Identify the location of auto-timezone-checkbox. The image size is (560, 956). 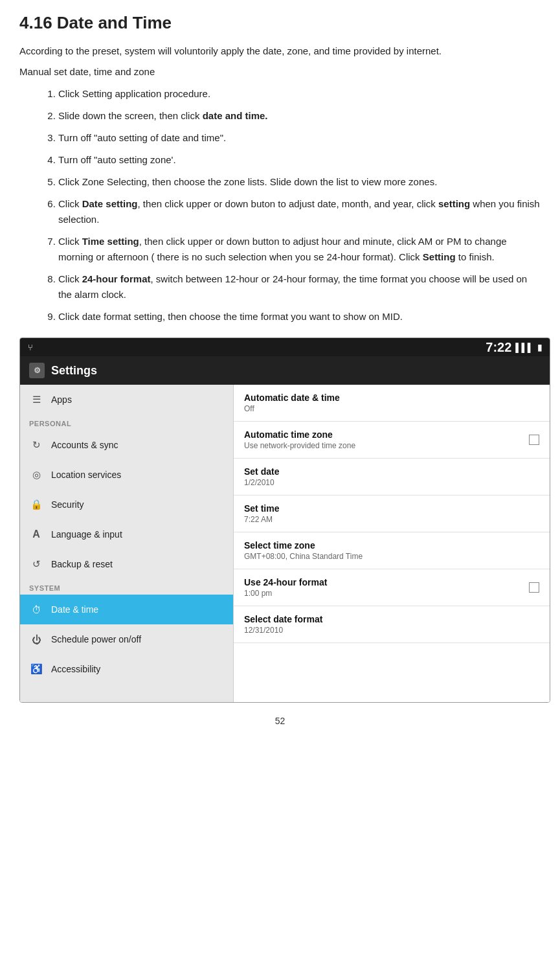
(534, 440).